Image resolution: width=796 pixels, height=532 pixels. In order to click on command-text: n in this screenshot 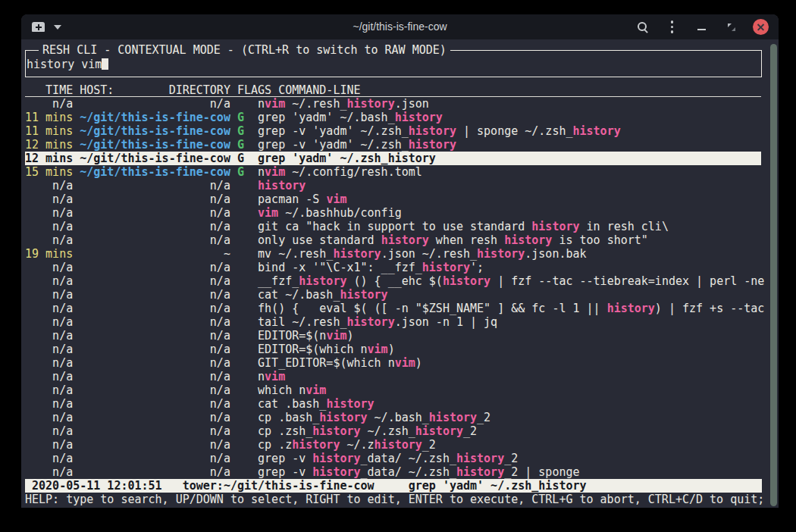, I will do `click(261, 104)`.